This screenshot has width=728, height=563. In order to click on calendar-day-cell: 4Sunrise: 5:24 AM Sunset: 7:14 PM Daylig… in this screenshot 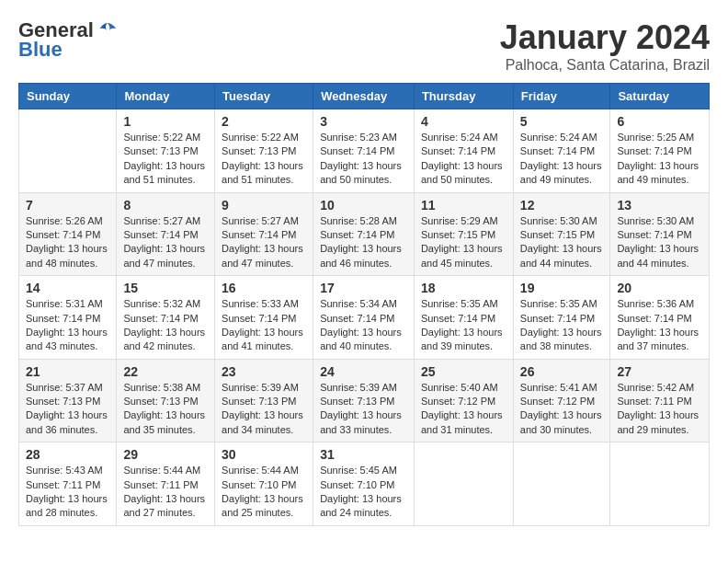, I will do `click(463, 151)`.